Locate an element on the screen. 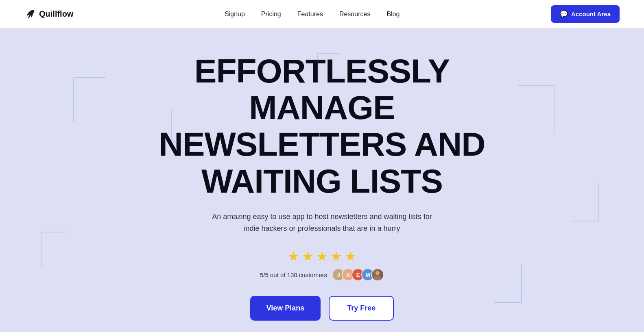  nav-signup: Signup is located at coordinates (235, 14).